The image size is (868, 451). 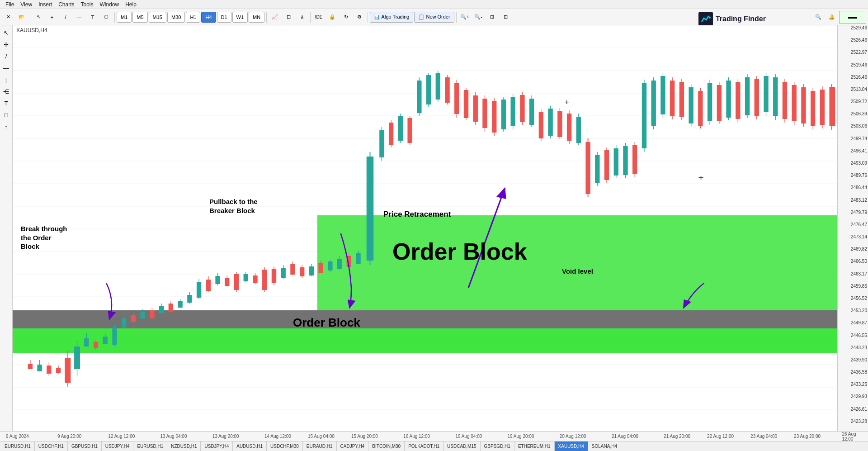 What do you see at coordinates (93, 17) in the screenshot?
I see `text-btn: T` at bounding box center [93, 17].